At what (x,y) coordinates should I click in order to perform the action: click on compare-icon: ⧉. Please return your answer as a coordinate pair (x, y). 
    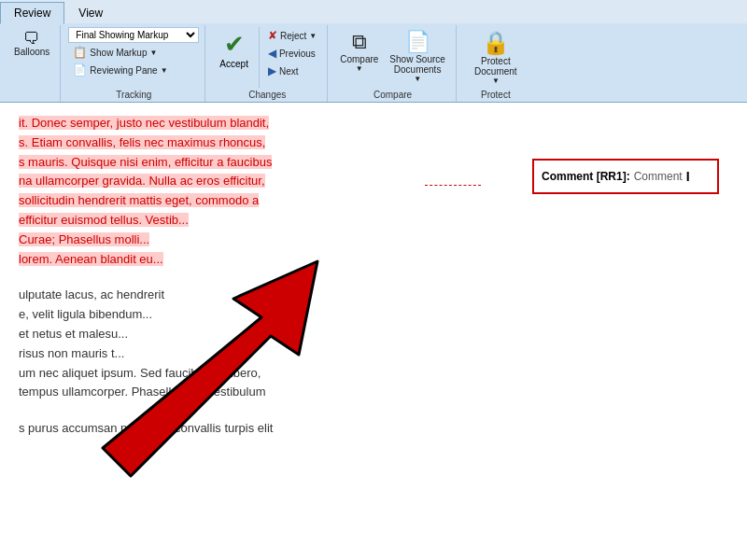
    Looking at the image, I should click on (359, 42).